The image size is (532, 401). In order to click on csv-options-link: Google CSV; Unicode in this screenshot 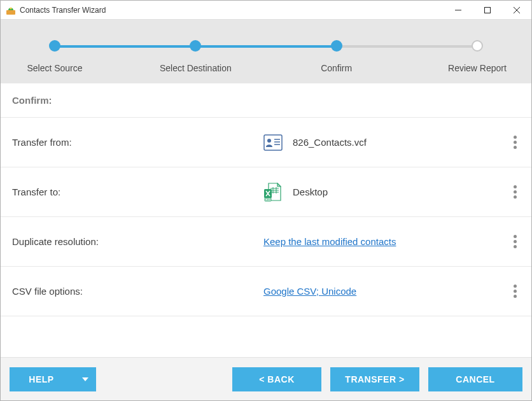, I will do `click(310, 292)`.